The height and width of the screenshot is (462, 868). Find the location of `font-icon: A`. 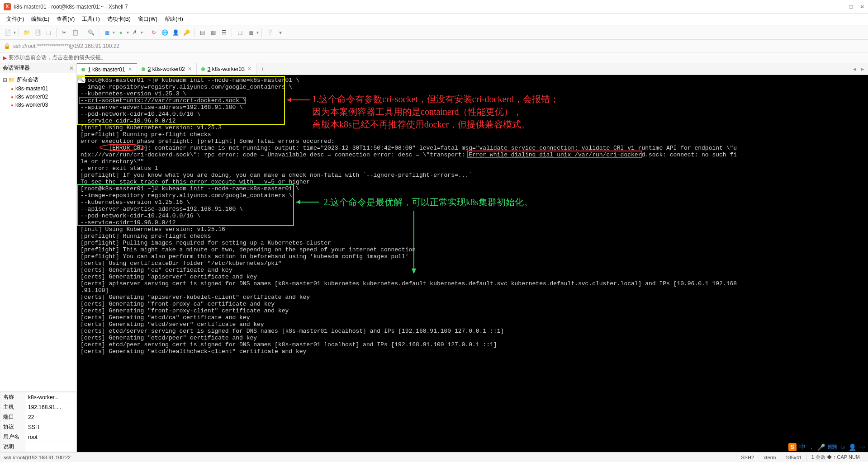

font-icon: A is located at coordinates (135, 33).